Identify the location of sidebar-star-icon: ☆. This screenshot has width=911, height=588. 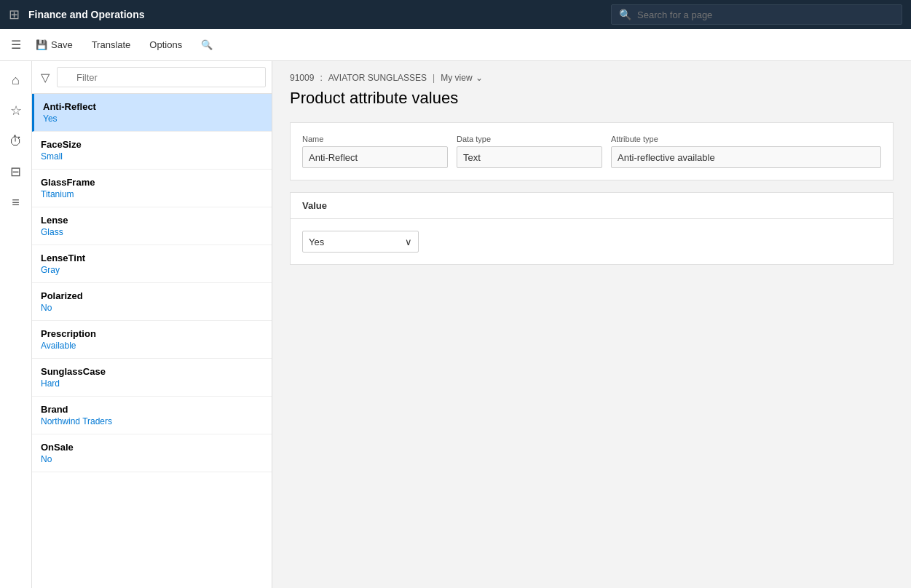
(16, 111).